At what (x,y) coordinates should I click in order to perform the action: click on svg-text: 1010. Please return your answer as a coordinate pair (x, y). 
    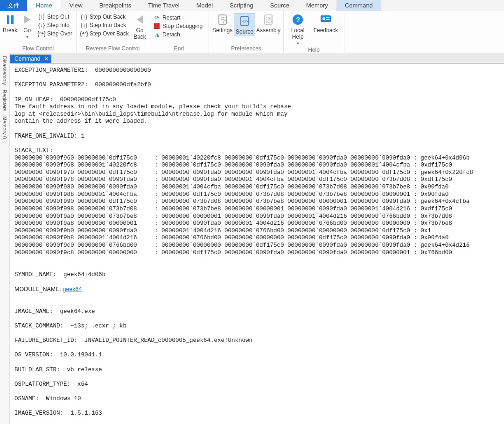
    Looking at the image, I should click on (269, 21).